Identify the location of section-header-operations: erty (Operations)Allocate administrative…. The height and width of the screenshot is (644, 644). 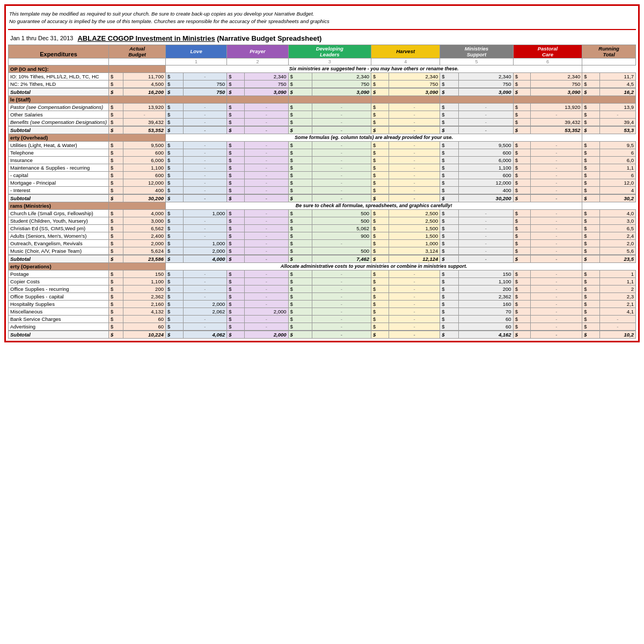
(322, 266).